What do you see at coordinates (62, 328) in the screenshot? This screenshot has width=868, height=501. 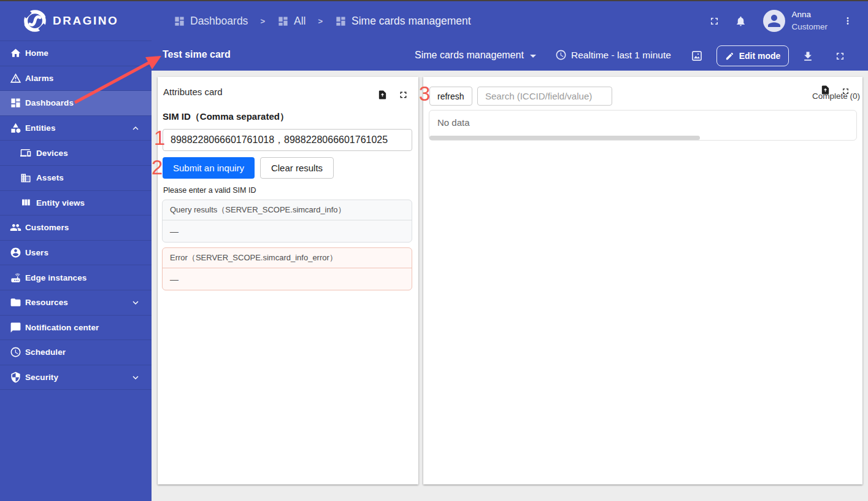 I see `sidebar-item-label: Notification center` at bounding box center [62, 328].